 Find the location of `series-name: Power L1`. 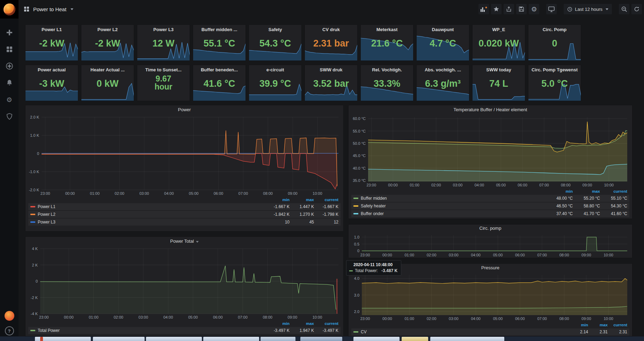

series-name: Power L1 is located at coordinates (47, 207).